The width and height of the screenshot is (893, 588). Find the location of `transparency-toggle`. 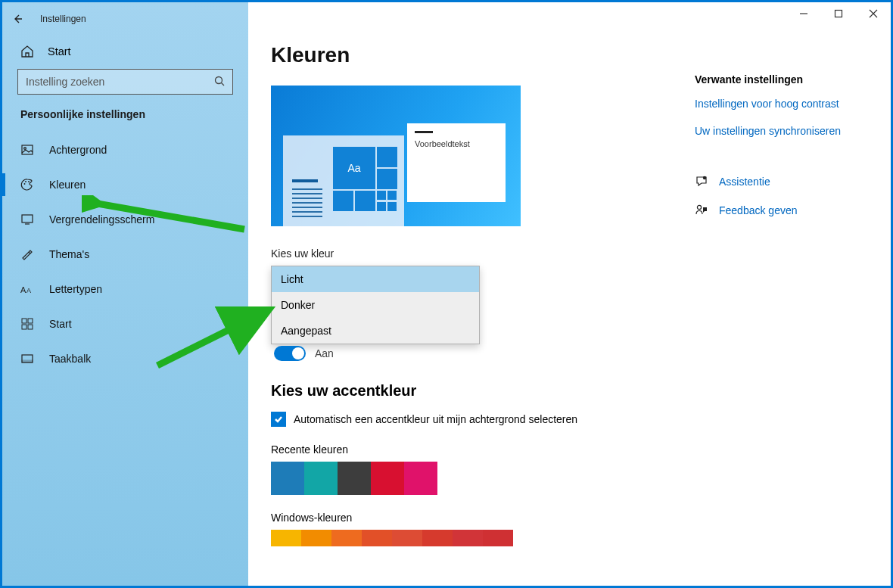

transparency-toggle is located at coordinates (290, 353).